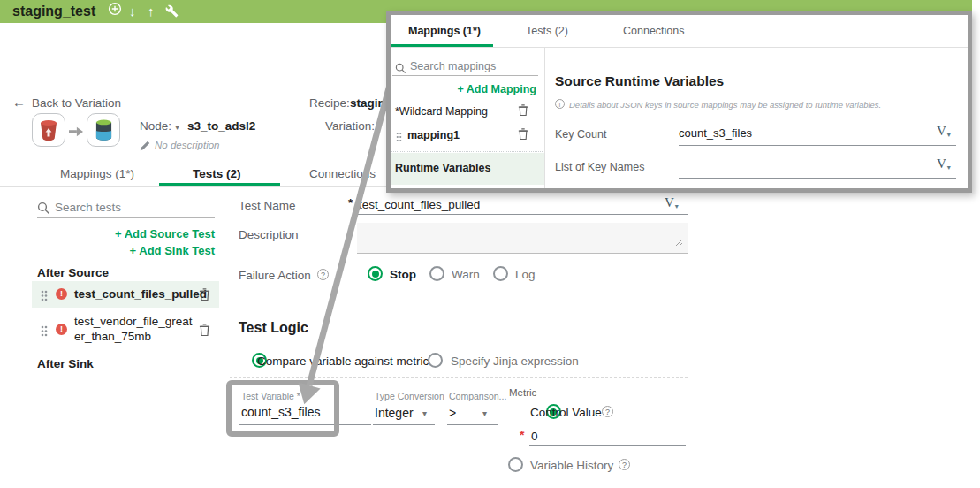 The width and height of the screenshot is (980, 488). What do you see at coordinates (133, 11) in the screenshot?
I see `move-down-icon: ↓` at bounding box center [133, 11].